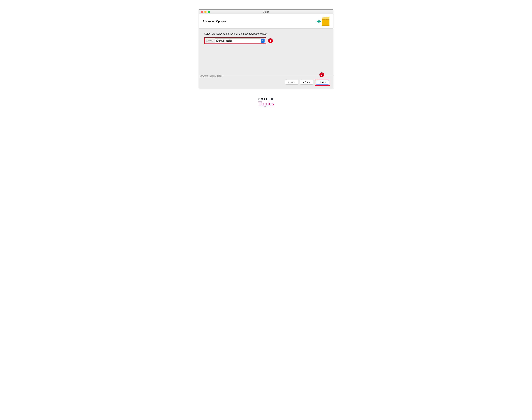 The width and height of the screenshot is (532, 420). What do you see at coordinates (209, 41) in the screenshot?
I see `locale-label: Locale` at bounding box center [209, 41].